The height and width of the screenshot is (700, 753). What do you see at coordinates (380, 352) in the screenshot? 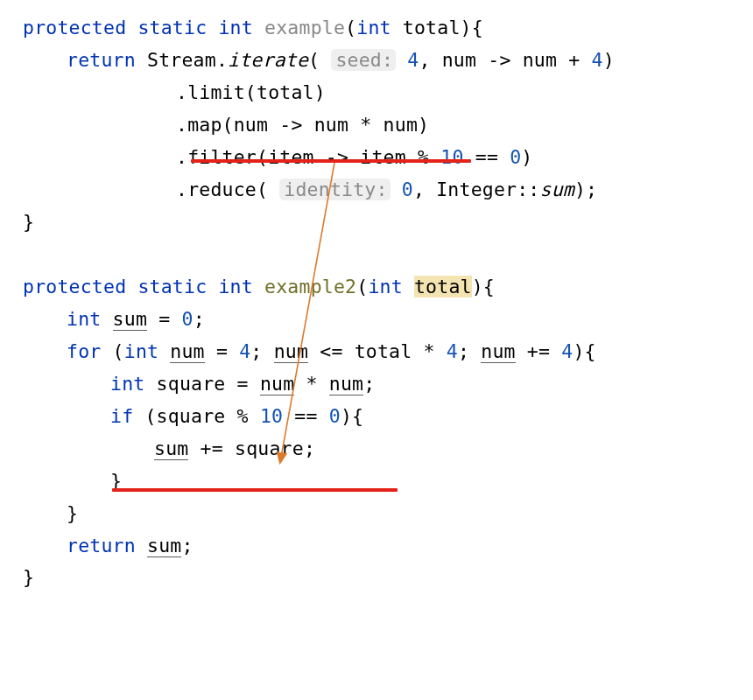
I see `for-line: for (int num = 4; num <= total * 4; num …` at bounding box center [380, 352].